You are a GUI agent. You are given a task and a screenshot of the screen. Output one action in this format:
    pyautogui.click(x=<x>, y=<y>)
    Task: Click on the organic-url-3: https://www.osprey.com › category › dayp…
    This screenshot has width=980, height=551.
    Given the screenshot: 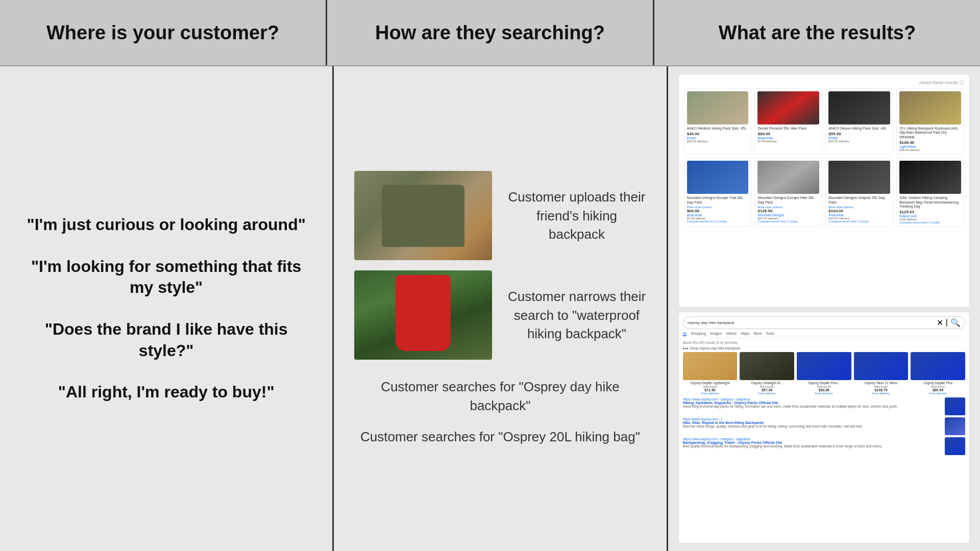 What is the action you would take?
    pyautogui.click(x=813, y=439)
    